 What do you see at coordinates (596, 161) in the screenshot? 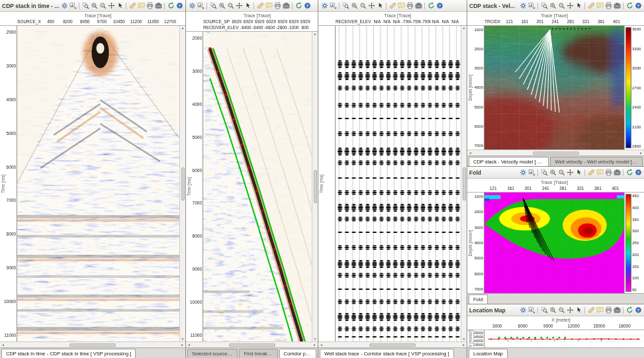
I see `tab: Well velocity - Well velocity model [ VS…` at bounding box center [596, 161].